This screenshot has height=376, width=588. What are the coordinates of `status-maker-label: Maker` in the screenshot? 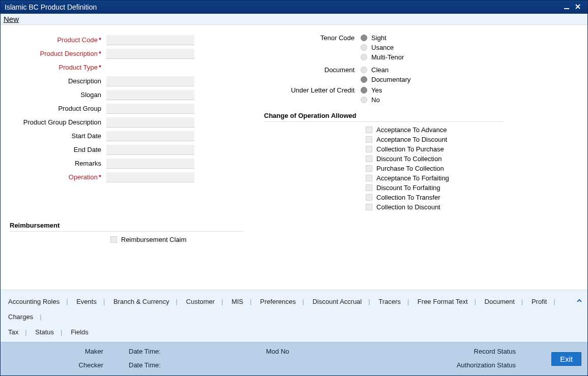 It's located at (94, 352).